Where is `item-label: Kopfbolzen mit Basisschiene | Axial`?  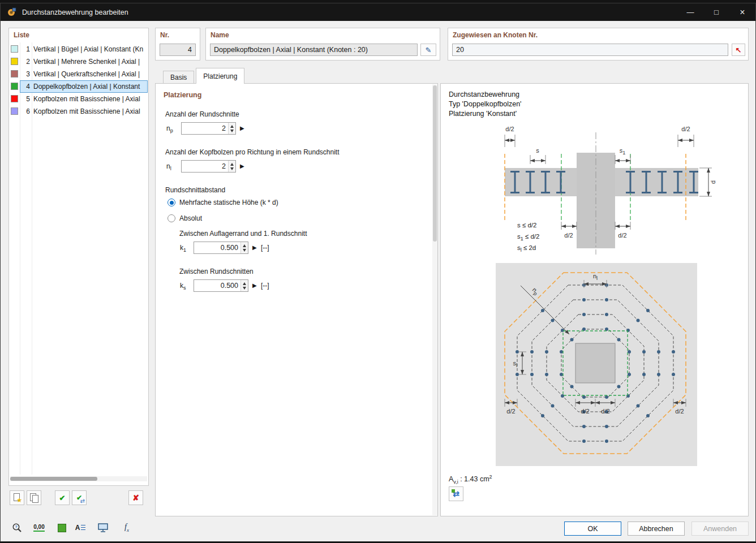
item-label: Kopfbolzen mit Basisschiene | Axial is located at coordinates (91, 111).